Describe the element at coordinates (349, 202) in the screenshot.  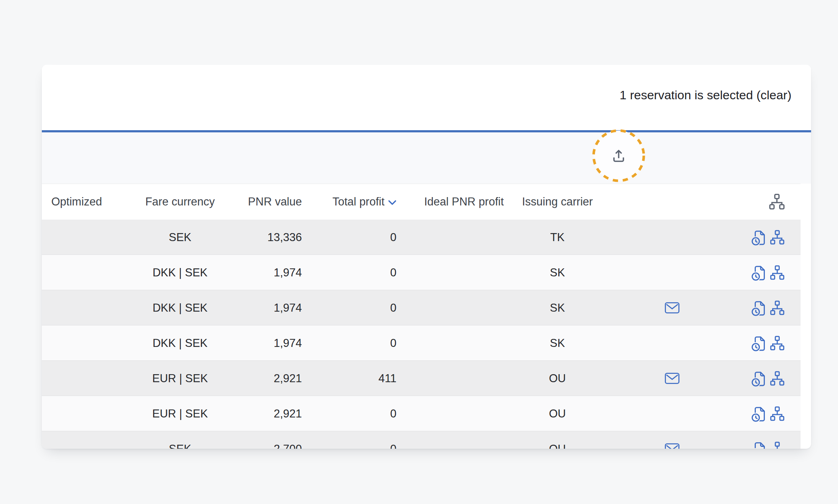
I see `column-header-total-profit: Total profit` at that location.